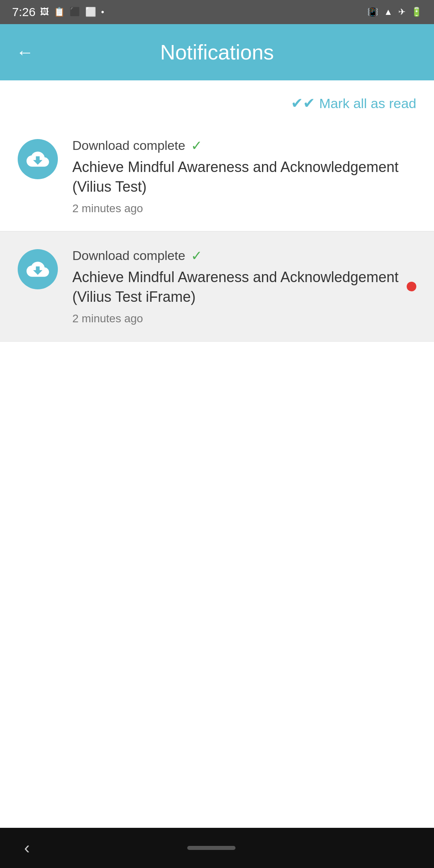  What do you see at coordinates (24, 12) in the screenshot?
I see `status-time: 7:26` at bounding box center [24, 12].